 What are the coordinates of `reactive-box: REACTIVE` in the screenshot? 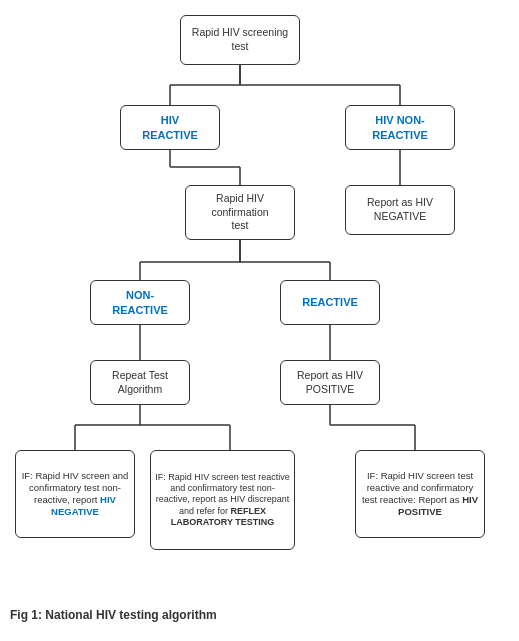 It's located at (330, 302).